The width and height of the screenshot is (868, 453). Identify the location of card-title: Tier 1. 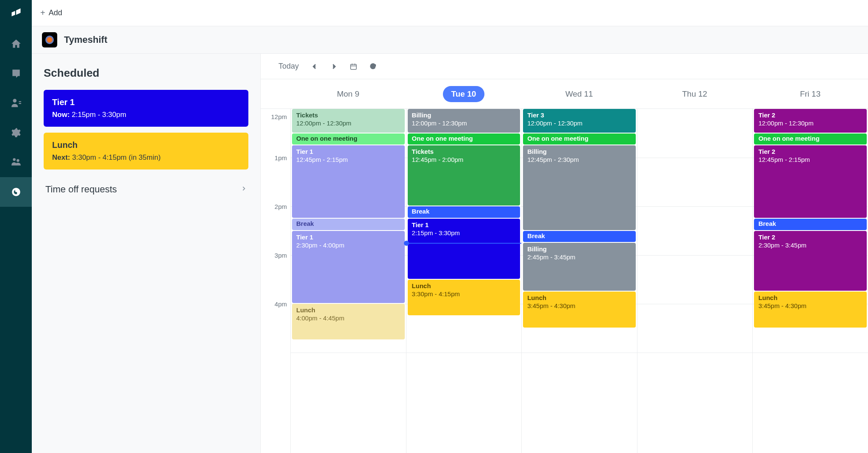
(146, 103).